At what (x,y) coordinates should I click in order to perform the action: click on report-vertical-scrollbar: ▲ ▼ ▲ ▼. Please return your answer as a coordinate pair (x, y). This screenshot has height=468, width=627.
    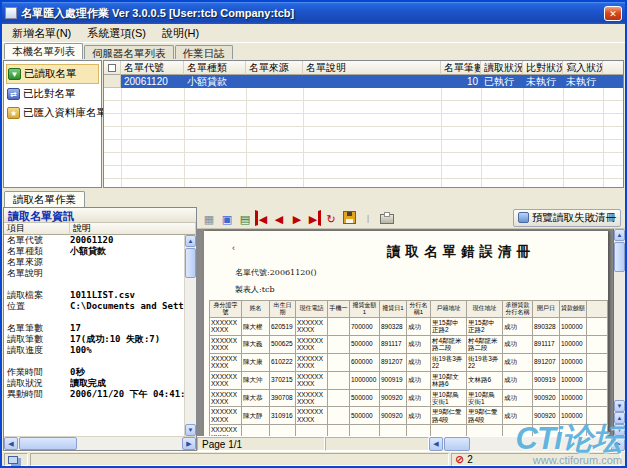
    Looking at the image, I should click on (619, 332).